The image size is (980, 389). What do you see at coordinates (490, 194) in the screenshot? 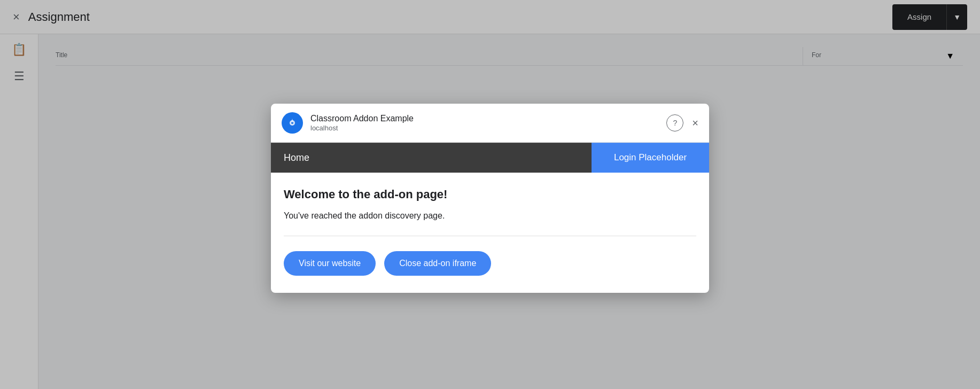
I see `welcome-heading: Welcome to the add-on page!` at bounding box center [490, 194].